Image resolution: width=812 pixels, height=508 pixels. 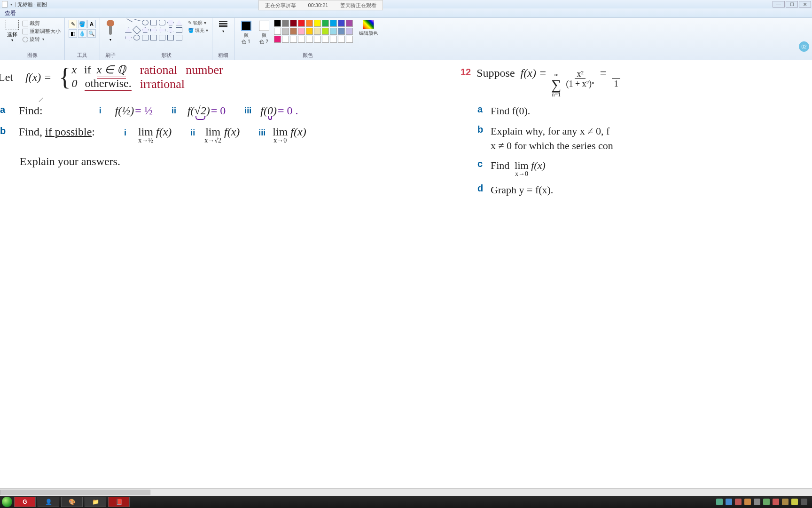 What do you see at coordinates (95, 502) in the screenshot?
I see `taskbar-app-explorer: 📁` at bounding box center [95, 502].